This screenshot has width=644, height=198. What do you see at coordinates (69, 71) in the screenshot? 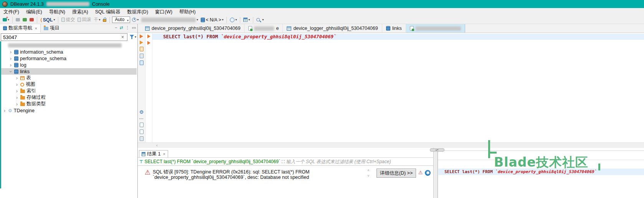
I see `tree-item-links: ›links` at bounding box center [69, 71].